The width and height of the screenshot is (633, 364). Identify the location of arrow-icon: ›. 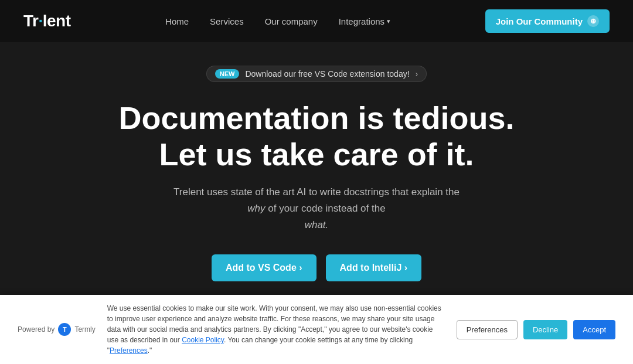
(417, 74).